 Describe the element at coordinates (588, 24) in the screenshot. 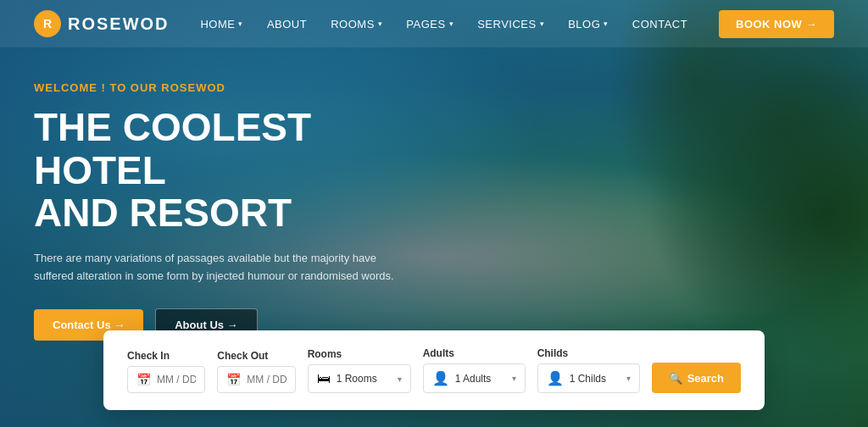

I see `nav-item-blog: BLOG ▾` at that location.